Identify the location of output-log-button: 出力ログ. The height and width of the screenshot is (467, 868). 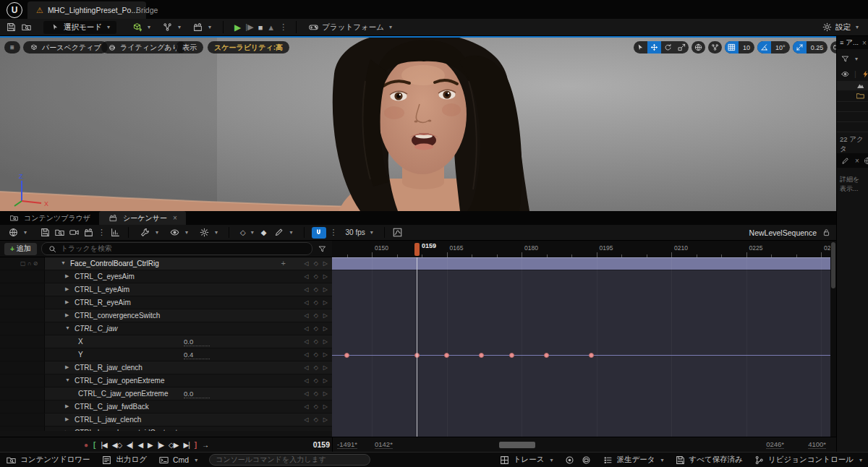
(124, 460).